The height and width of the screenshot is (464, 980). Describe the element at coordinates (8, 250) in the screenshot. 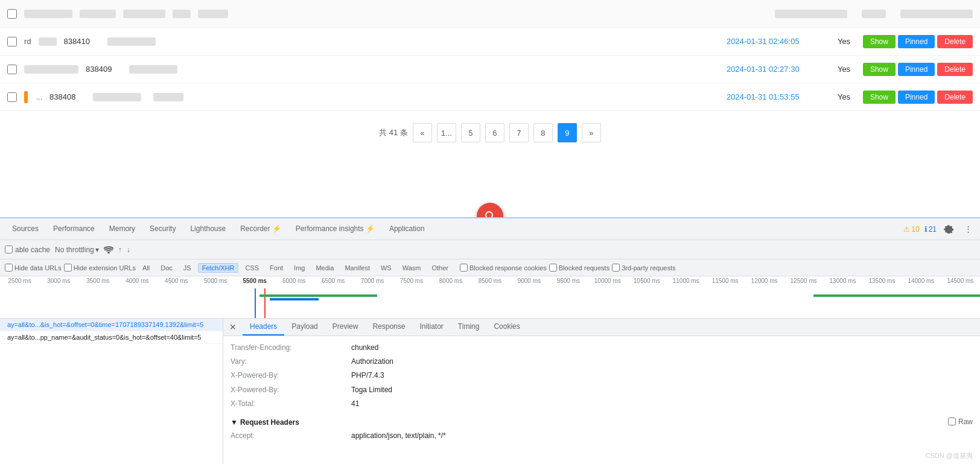

I see `disable-cache-checkbox` at that location.